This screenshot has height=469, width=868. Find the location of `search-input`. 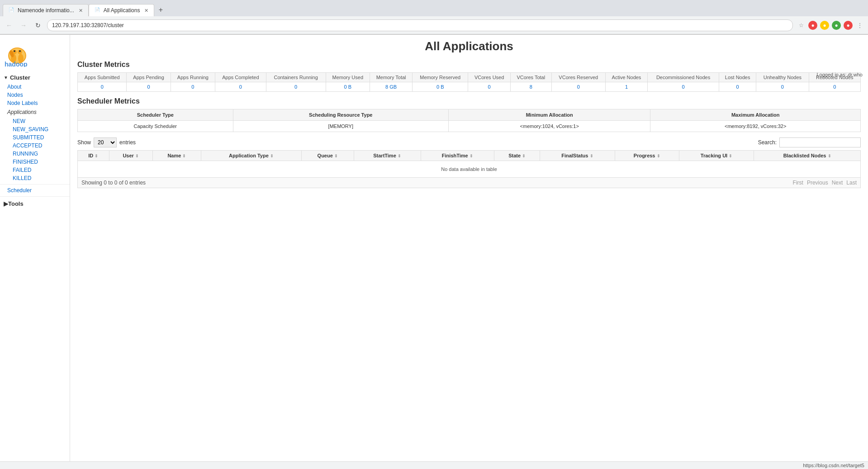

search-input is located at coordinates (820, 142).